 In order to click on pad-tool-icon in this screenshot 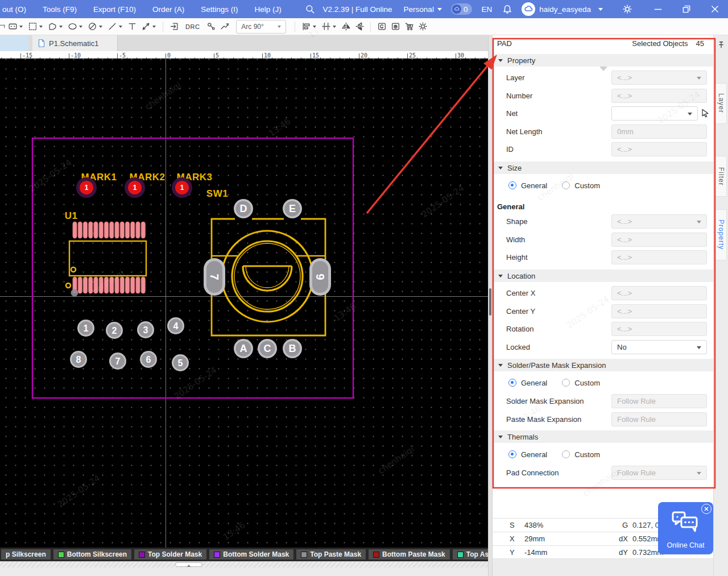, I will do `click(13, 27)`.